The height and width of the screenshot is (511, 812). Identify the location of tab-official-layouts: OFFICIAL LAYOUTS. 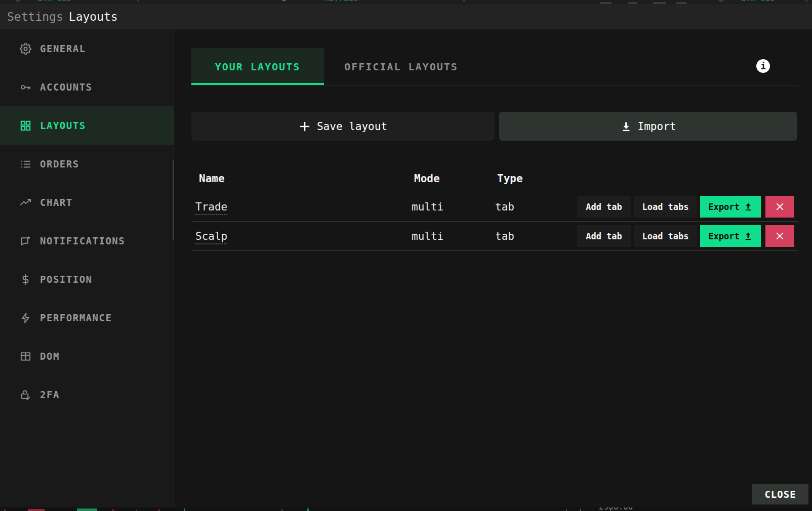
(401, 67).